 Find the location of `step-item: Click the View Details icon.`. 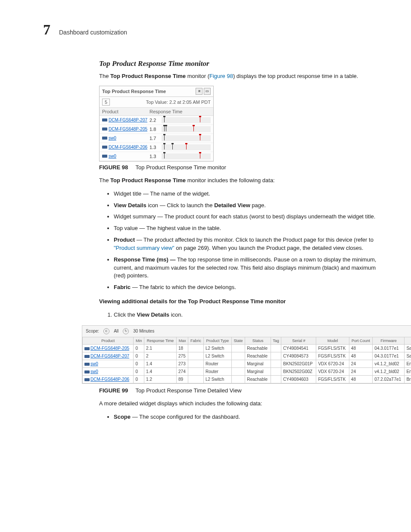

step-item: Click the View Details icon. is located at coordinates (249, 315).